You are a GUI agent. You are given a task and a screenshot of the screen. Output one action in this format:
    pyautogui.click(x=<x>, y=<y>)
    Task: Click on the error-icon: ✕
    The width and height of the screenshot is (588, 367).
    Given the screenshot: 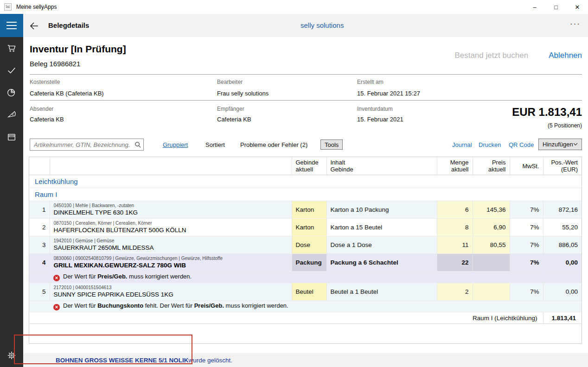 What is the action you would take?
    pyautogui.click(x=57, y=278)
    